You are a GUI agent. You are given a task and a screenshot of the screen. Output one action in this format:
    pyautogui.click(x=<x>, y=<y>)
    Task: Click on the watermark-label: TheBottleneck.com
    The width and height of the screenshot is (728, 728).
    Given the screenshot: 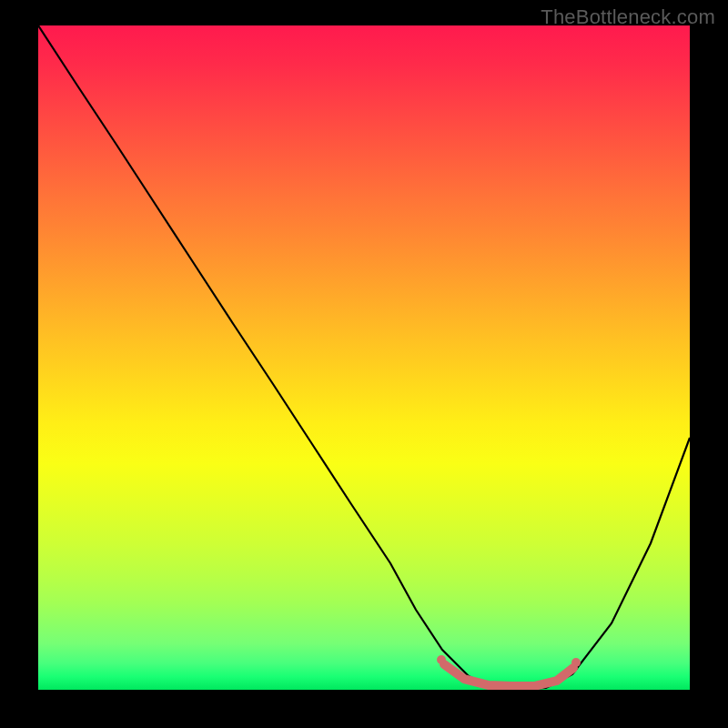 What is the action you would take?
    pyautogui.click(x=628, y=17)
    